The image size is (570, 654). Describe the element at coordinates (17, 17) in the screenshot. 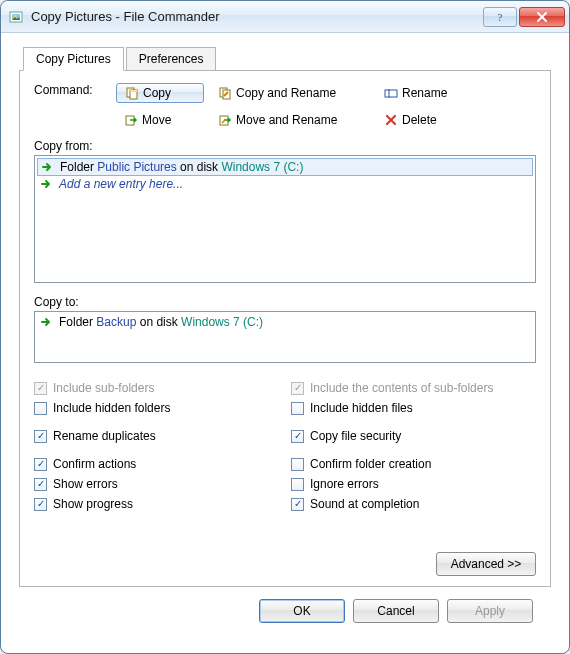

I see `app-icon` at that location.